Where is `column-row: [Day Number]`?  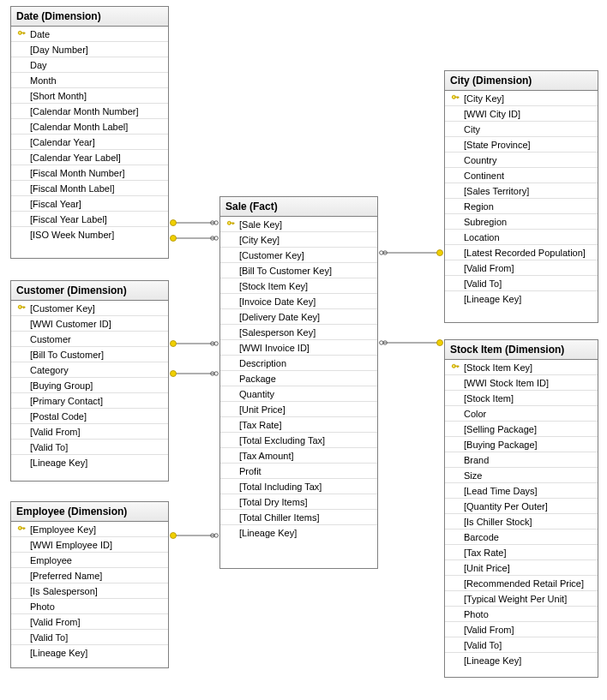
column-row: [Day Number] is located at coordinates (89, 50).